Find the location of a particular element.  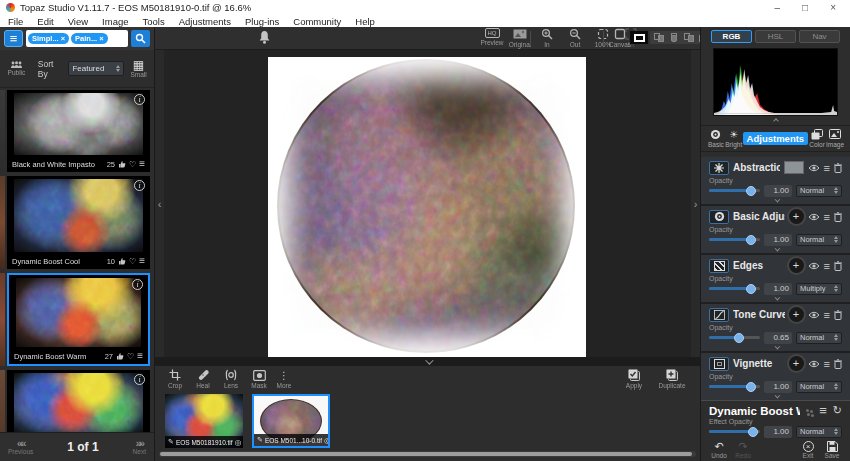

edges-icon is located at coordinates (719, 266).